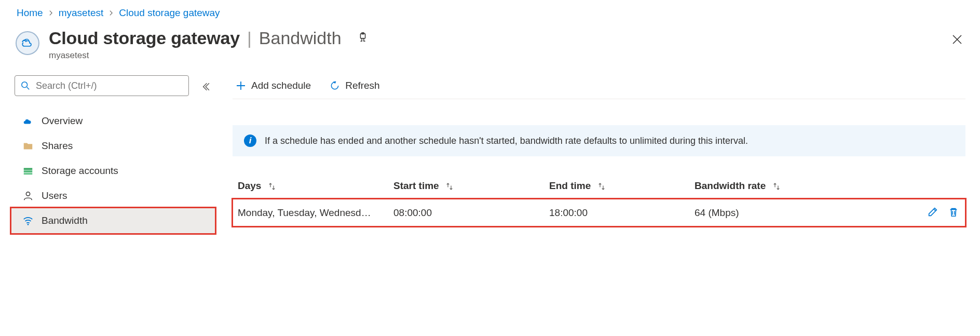 The height and width of the screenshot is (336, 980). I want to click on refresh-icon, so click(335, 86).